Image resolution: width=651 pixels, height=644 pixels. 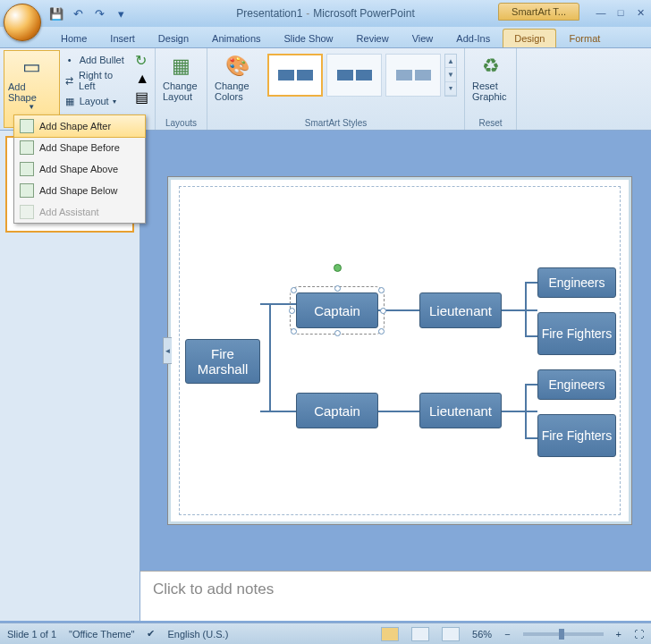 What do you see at coordinates (507, 634) in the screenshot?
I see `zoom-out-button: −` at bounding box center [507, 634].